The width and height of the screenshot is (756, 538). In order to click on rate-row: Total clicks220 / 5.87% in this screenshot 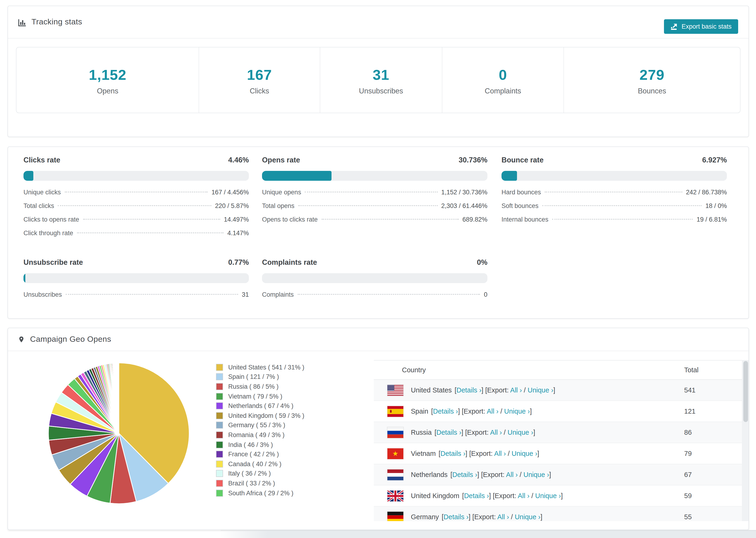, I will do `click(136, 209)`.